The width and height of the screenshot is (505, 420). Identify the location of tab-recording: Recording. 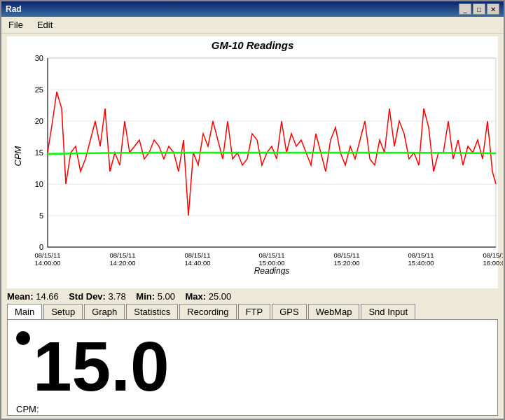
(207, 312).